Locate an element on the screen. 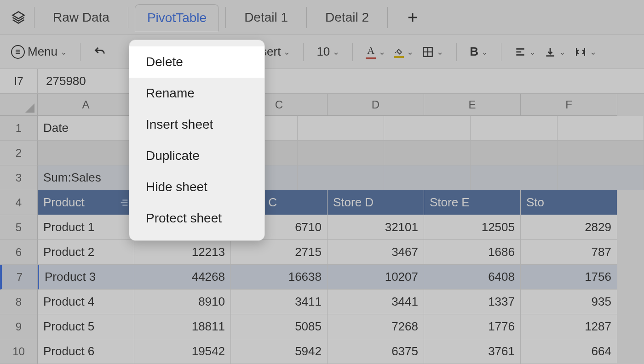 The height and width of the screenshot is (364, 644). cell: 32101 is located at coordinates (376, 228).